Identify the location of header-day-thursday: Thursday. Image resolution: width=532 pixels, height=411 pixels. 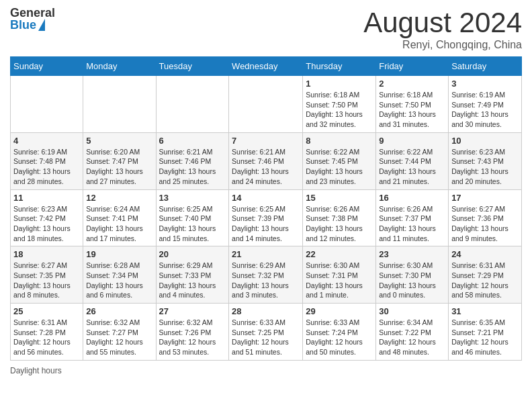
(340, 66).